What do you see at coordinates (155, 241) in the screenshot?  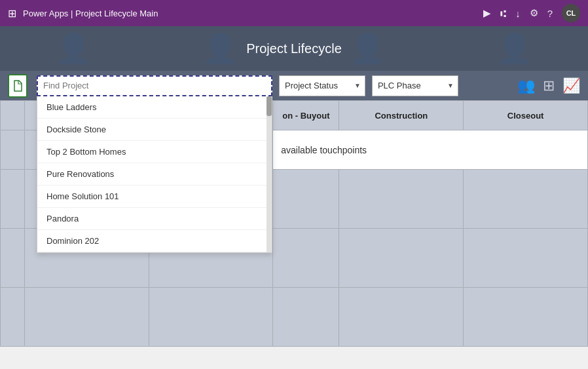 I see `dropdown-item-dominion: Dominion 202` at bounding box center [155, 241].